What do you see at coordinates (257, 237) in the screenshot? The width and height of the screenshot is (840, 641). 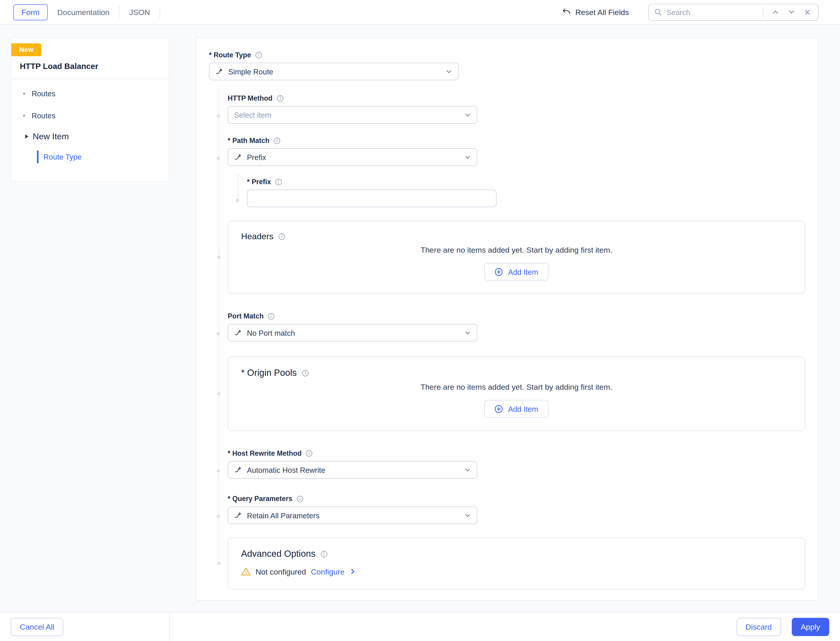 I see `headers-title: Headers` at bounding box center [257, 237].